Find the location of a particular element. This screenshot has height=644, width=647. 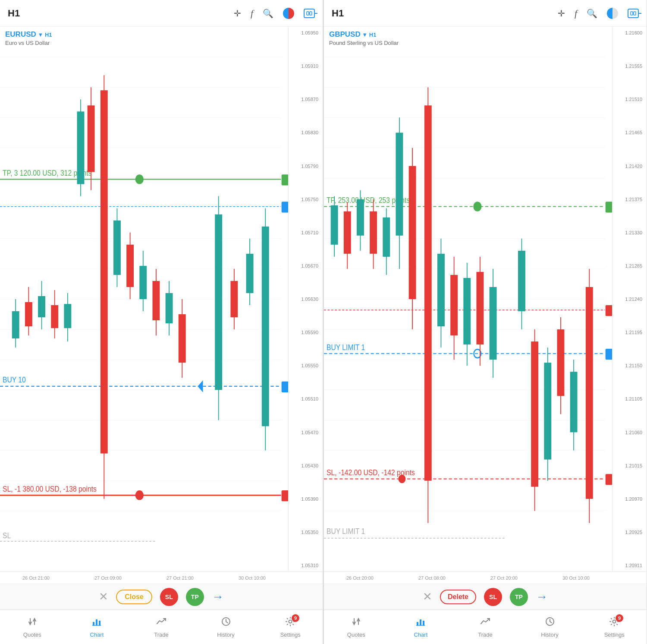

left-description: Euro vs US Dollar is located at coordinates (28, 43).